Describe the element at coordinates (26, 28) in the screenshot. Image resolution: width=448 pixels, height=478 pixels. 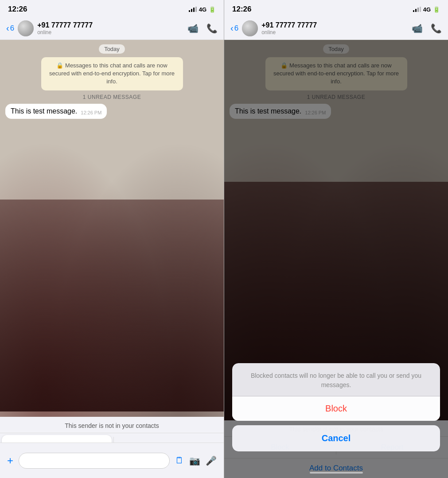
I see `left-contact-avatar` at that location.